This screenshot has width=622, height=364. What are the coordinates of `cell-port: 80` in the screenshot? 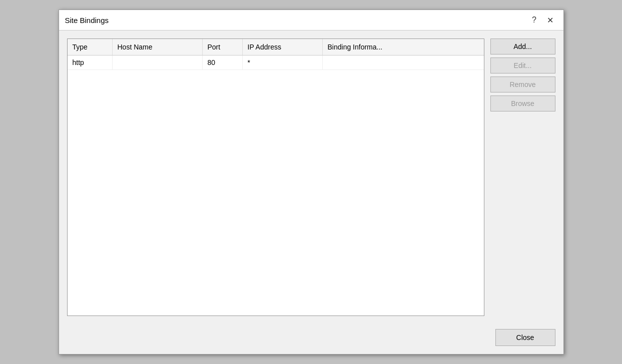 It's located at (223, 62).